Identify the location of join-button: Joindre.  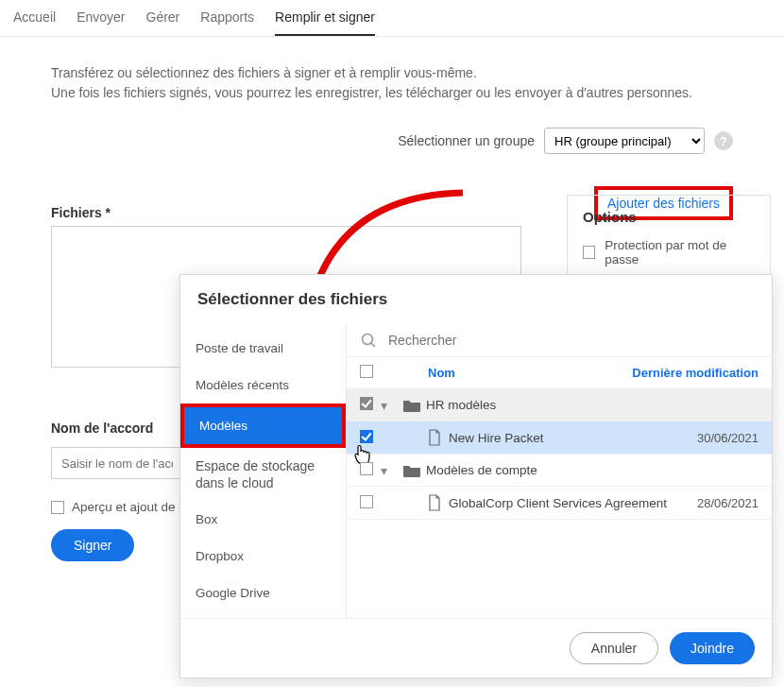
(712, 648).